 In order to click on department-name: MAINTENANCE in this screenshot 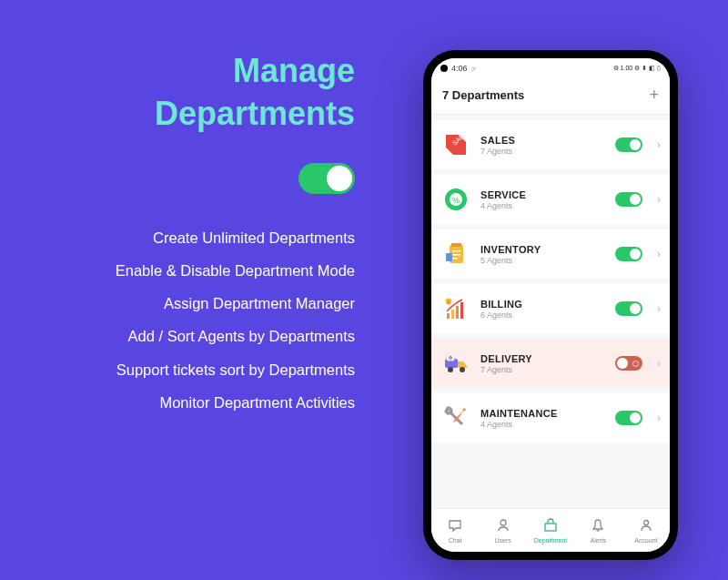, I will do `click(543, 413)`.